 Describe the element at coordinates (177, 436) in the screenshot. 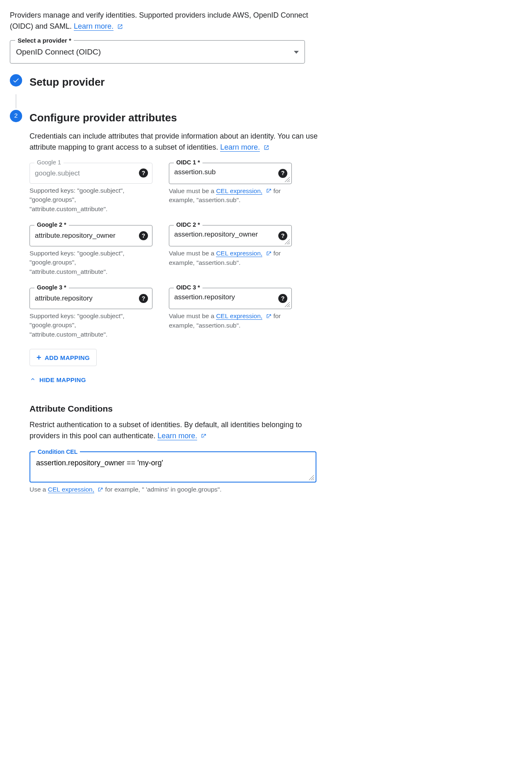

I see `conditions-learn-more-link: Learn more.` at that location.